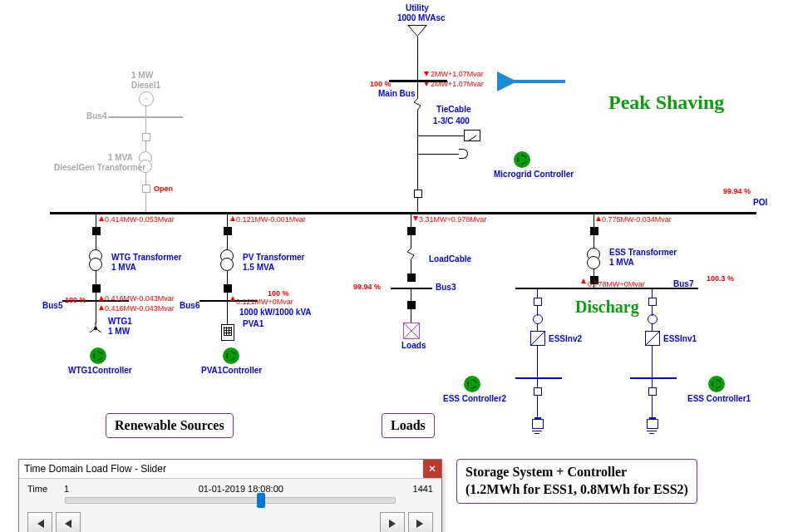 The width and height of the screenshot is (793, 532). I want to click on main-bus-bar, so click(418, 81).